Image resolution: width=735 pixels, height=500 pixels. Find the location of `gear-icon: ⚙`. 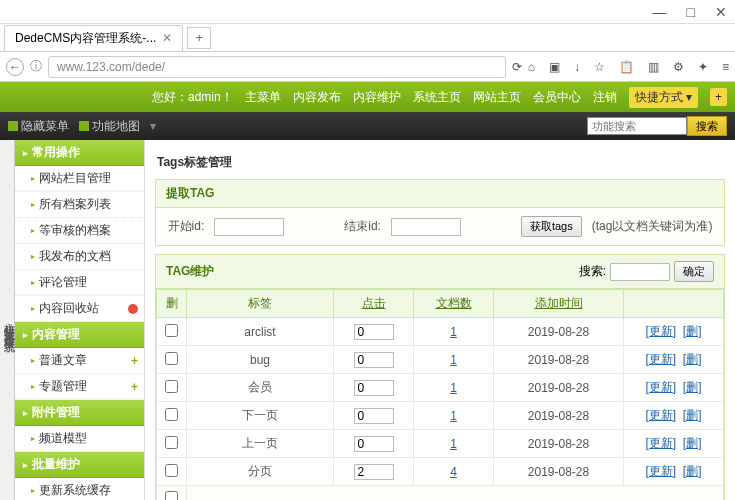

gear-icon: ⚙ is located at coordinates (678, 67).